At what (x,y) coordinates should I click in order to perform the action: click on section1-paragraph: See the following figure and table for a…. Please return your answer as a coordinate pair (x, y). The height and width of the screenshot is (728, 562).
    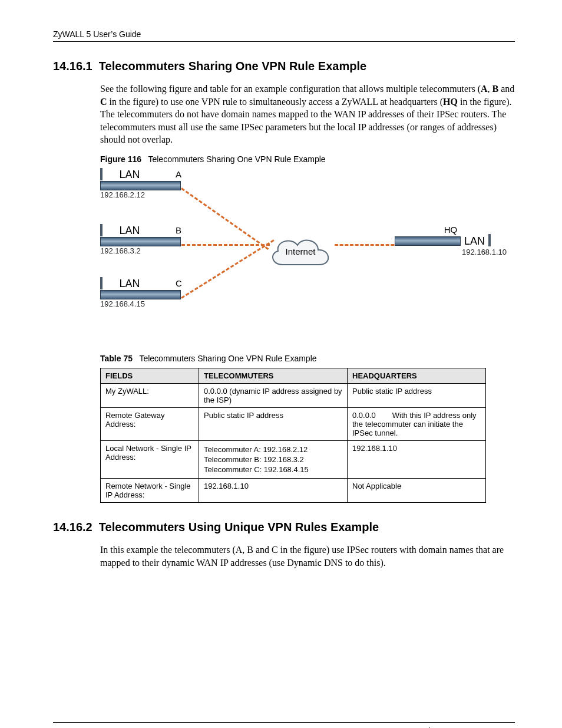
    Looking at the image, I should click on (308, 114).